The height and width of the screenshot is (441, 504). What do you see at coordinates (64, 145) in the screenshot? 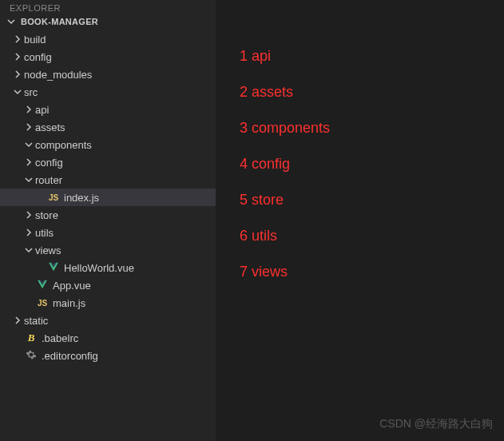
I see `tree-item-label: components` at bounding box center [64, 145].